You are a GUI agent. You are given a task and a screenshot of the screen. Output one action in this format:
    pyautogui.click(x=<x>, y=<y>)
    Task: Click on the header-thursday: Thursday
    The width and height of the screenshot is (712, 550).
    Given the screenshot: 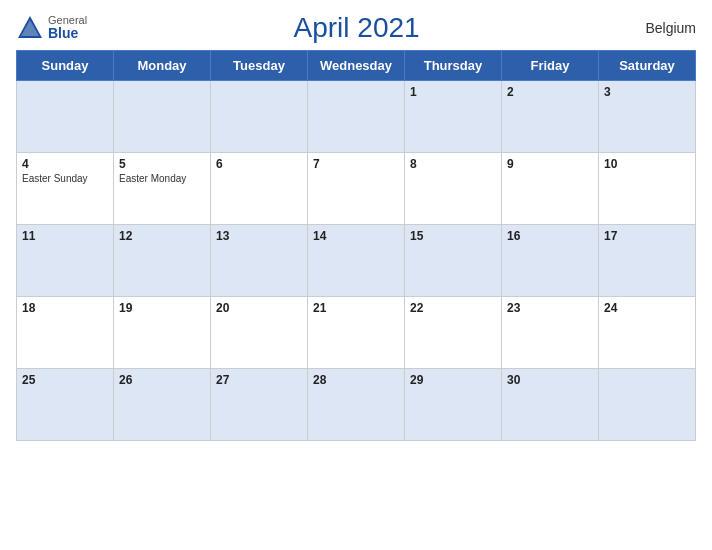 What is the action you would take?
    pyautogui.click(x=454, y=66)
    